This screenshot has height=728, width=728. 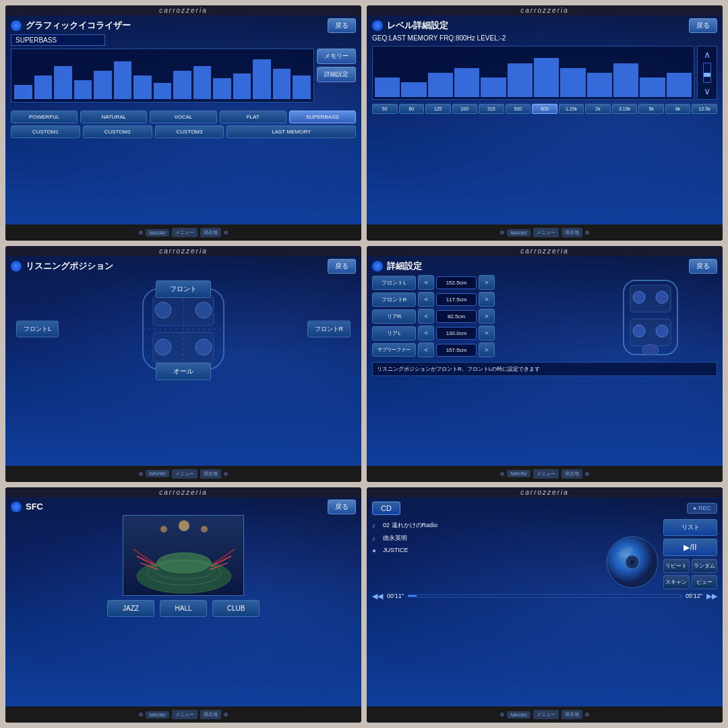 What do you see at coordinates (44, 117) in the screenshot?
I see `preset-powerful: POWERFUL` at bounding box center [44, 117].